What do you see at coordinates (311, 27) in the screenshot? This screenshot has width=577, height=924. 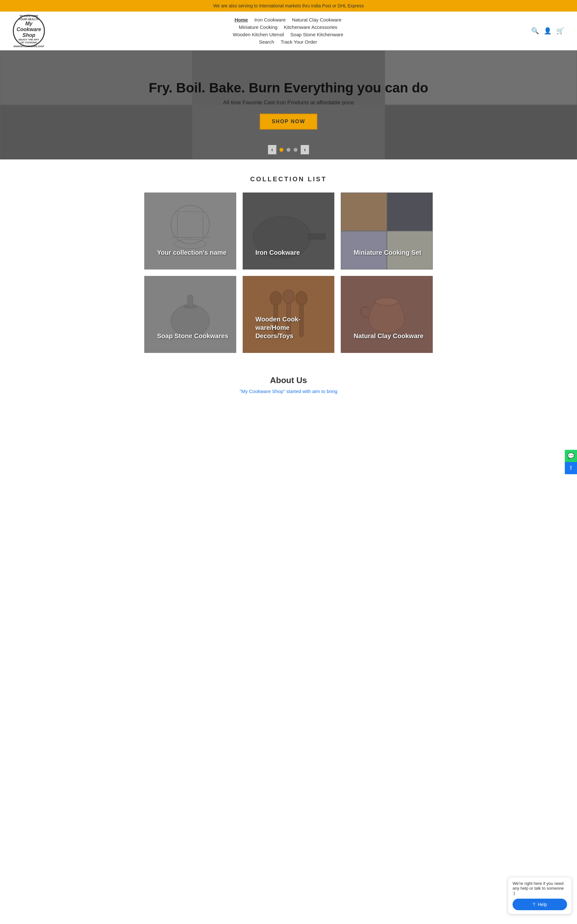 I see `nav-kitchenware: Kitchenware Accessories` at bounding box center [311, 27].